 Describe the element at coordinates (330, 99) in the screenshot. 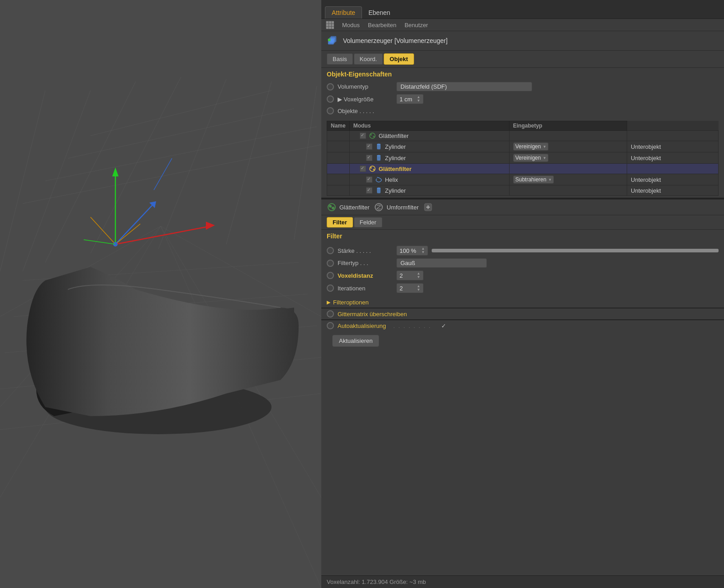

I see `voxelgroesse-circle` at that location.